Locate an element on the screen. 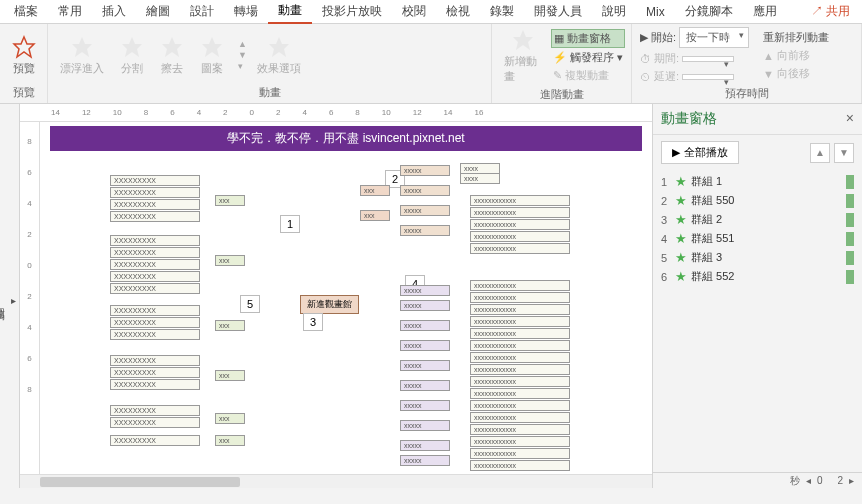 This screenshot has width=862, height=504. horizontal-scrollbar is located at coordinates (336, 481).